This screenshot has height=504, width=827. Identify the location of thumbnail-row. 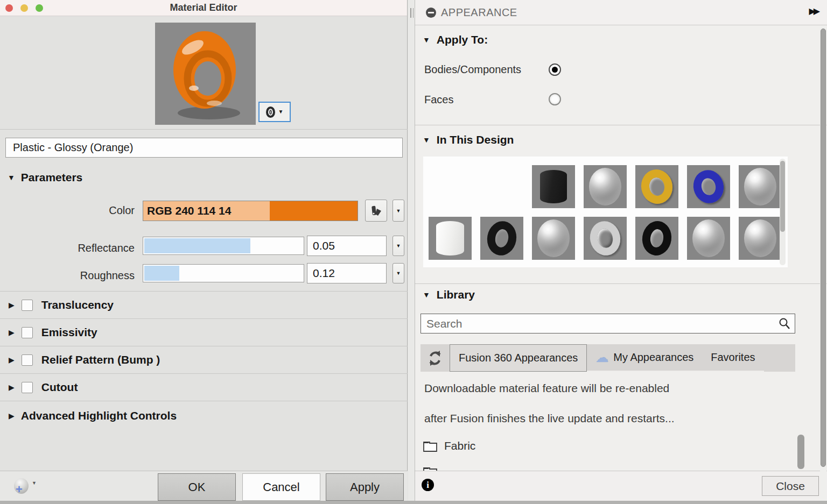
(605, 187).